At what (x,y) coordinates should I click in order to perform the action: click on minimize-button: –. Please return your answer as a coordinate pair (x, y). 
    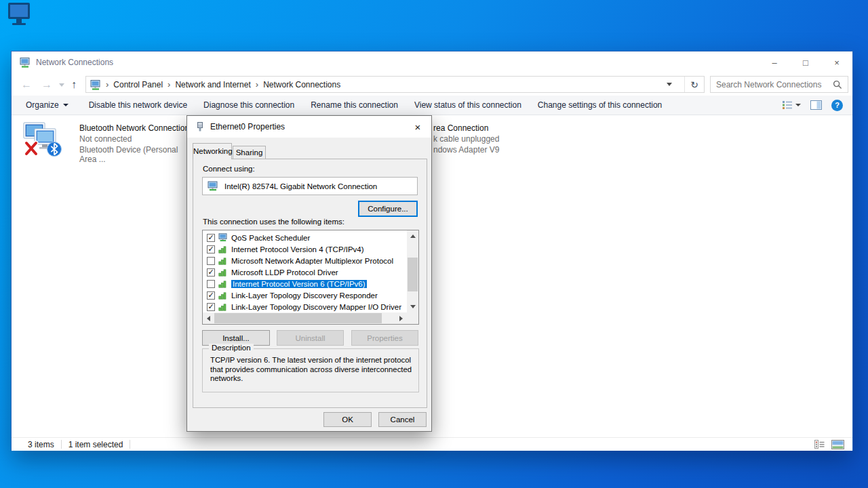
    Looking at the image, I should click on (774, 62).